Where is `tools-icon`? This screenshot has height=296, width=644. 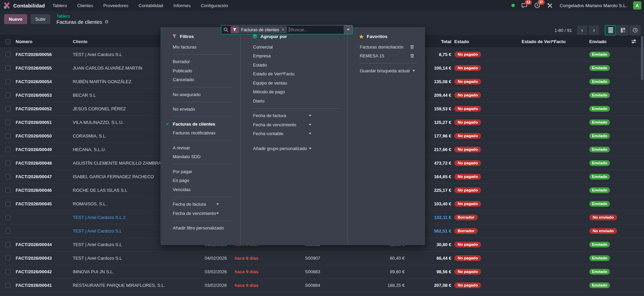
tools-icon is located at coordinates (550, 5).